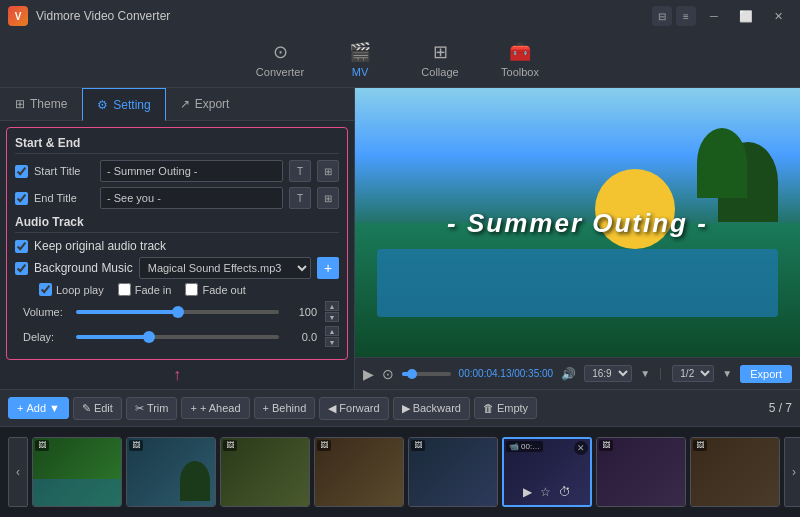 This screenshot has height=517, width=800. What do you see at coordinates (746, 16) in the screenshot?
I see `maximize-button: ⬜` at bounding box center [746, 16].